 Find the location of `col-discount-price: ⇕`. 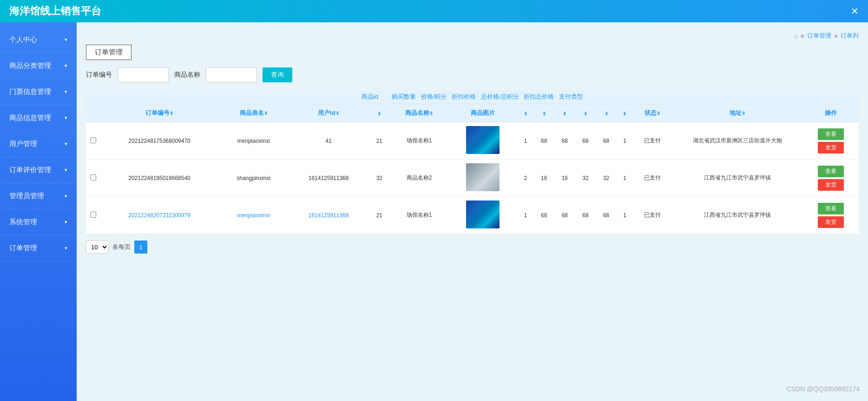

col-discount-price: ⇕ is located at coordinates (565, 114).